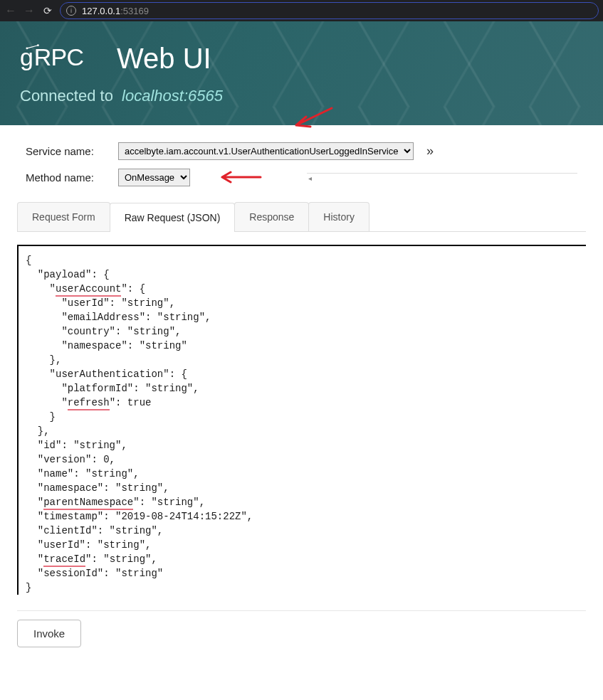 The width and height of the screenshot is (603, 700). I want to click on tab-request-form: Request Form, so click(64, 216).